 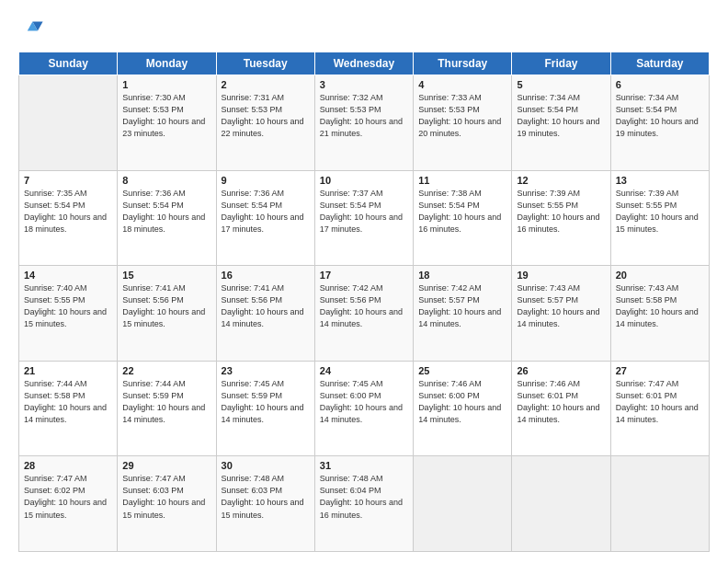 I want to click on weekday-header-monday: Monday, so click(x=167, y=64).